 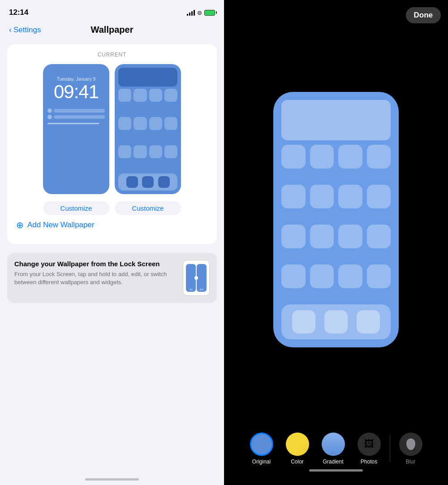 What do you see at coordinates (76, 208) in the screenshot?
I see `customize-lock-screen-button: Customize` at bounding box center [76, 208].